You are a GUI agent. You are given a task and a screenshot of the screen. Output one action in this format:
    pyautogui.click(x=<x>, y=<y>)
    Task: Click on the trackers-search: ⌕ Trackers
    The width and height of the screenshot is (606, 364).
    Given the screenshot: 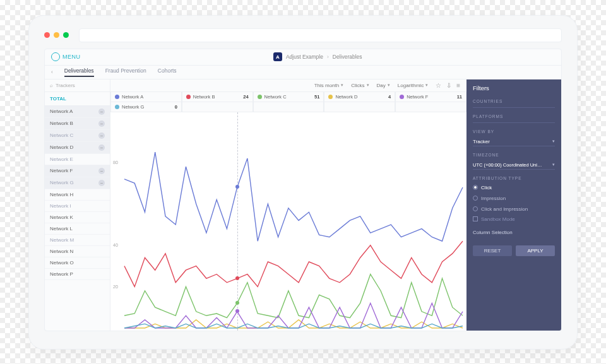 What is the action you would take?
    pyautogui.click(x=77, y=86)
    